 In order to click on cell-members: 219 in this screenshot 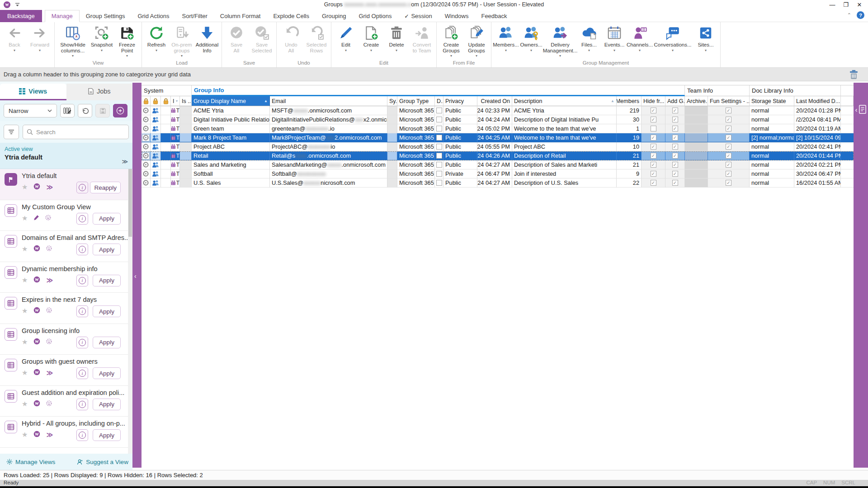, I will do `click(629, 111)`.